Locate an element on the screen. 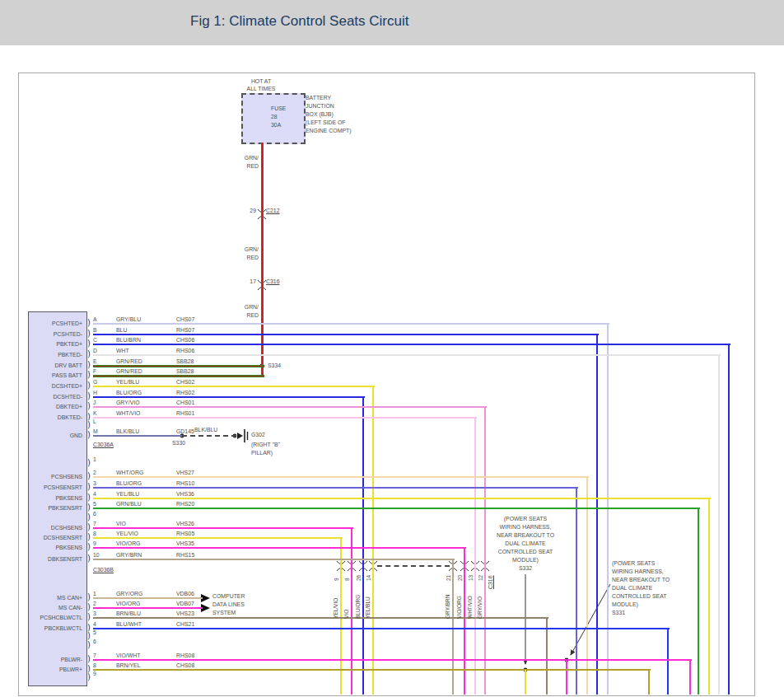 This screenshot has height=697, width=784. battery-junction-box-label: (LEFT SIDE OF is located at coordinates (326, 122).